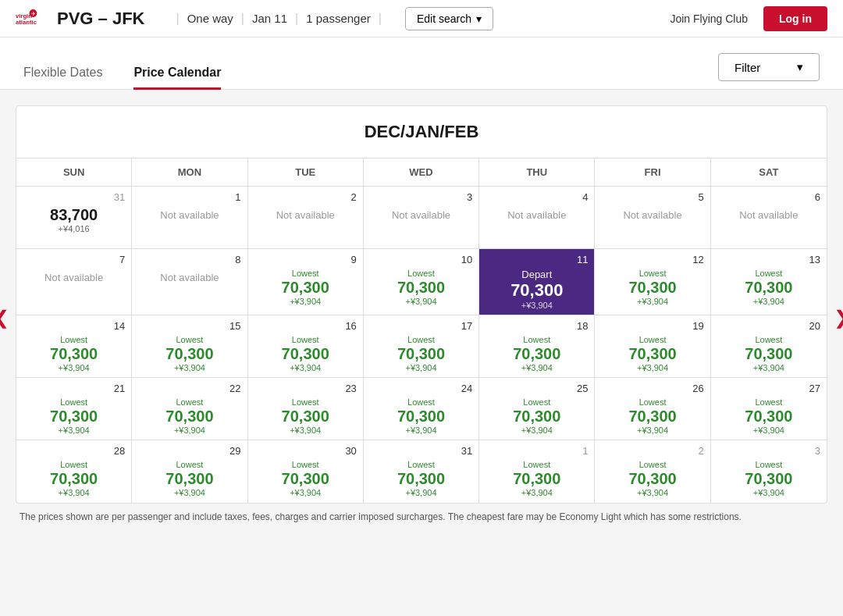 The width and height of the screenshot is (843, 616). Describe the element at coordinates (653, 451) in the screenshot. I see `cell-date: 2` at that location.